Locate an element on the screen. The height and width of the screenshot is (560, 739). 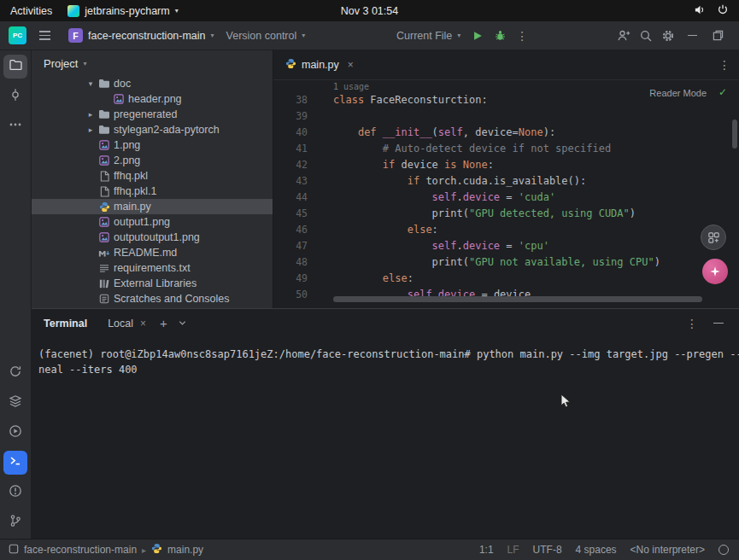
tab-main-py: main.py × is located at coordinates (320, 65).